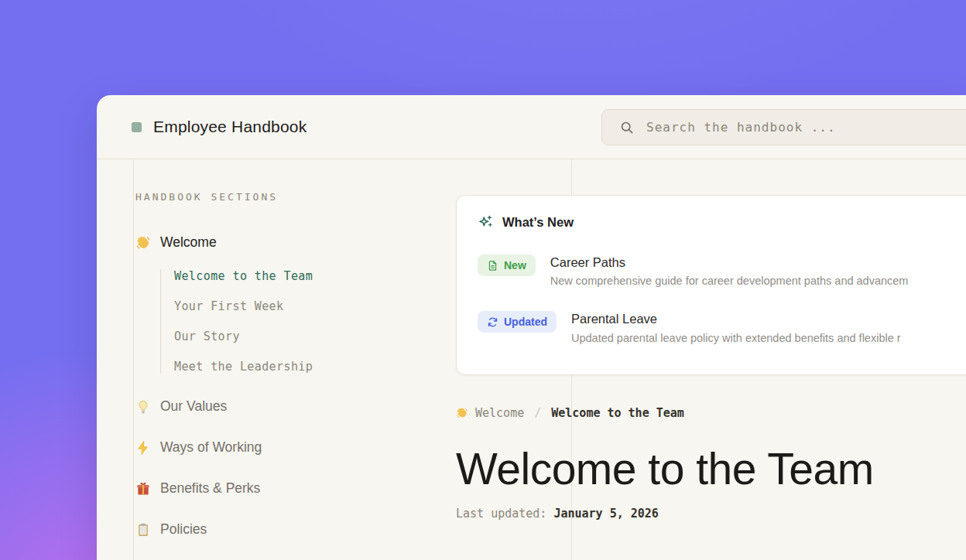 This screenshot has height=560, width=966. I want to click on logo-mark, so click(136, 127).